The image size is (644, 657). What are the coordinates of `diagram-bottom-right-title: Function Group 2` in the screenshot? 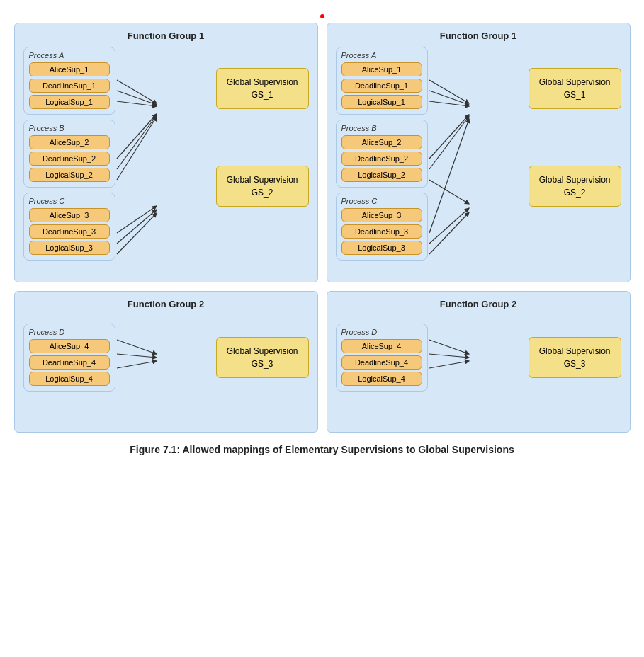 It's located at (479, 304).